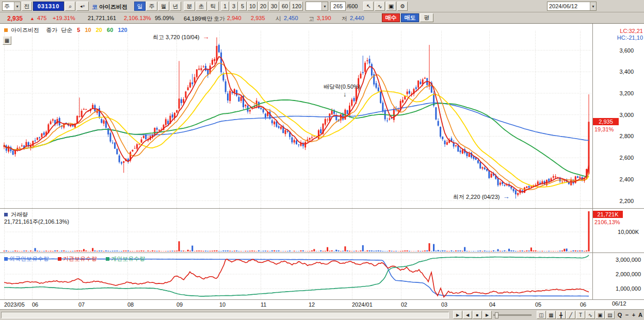  What do you see at coordinates (477, 197) in the screenshot?
I see `low-annotation-text: 최저 2,220 (04/23)` at bounding box center [477, 197].